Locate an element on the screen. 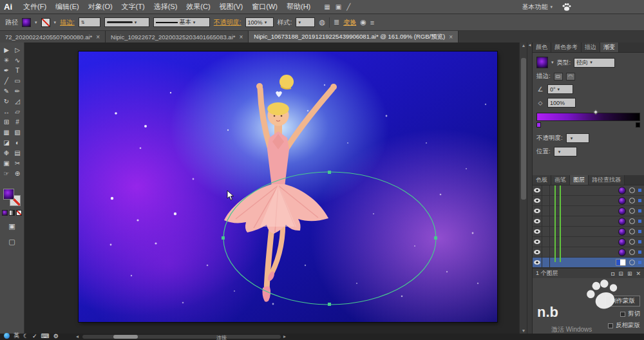 Image resolution: width=644 pixels, height=340 pixels. menu-item: 对象(O) is located at coordinates (100, 6).